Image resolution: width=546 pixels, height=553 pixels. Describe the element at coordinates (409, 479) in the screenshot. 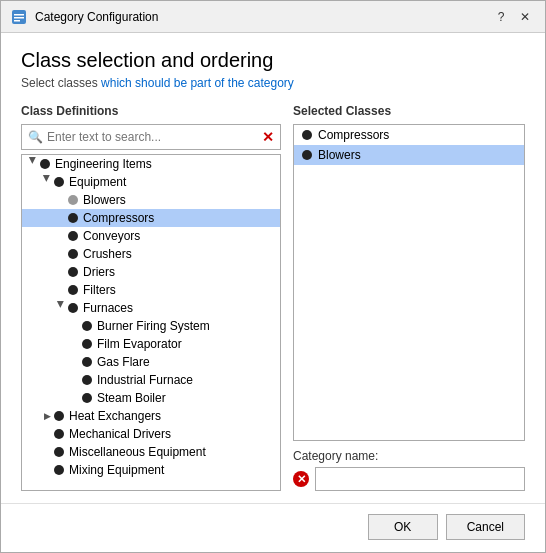

I see `category-input-row: ✕` at that location.